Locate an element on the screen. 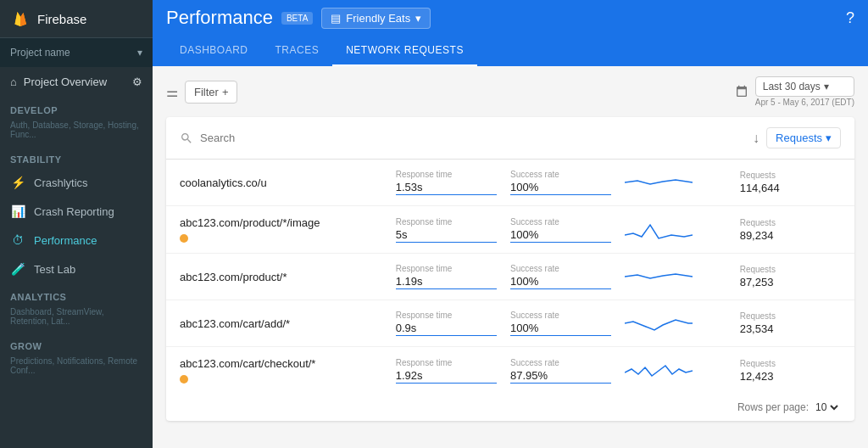 This screenshot has height=448, width=868. sidebar-item-crash-reporting: 📊 Crash Reporting is located at coordinates (76, 211).